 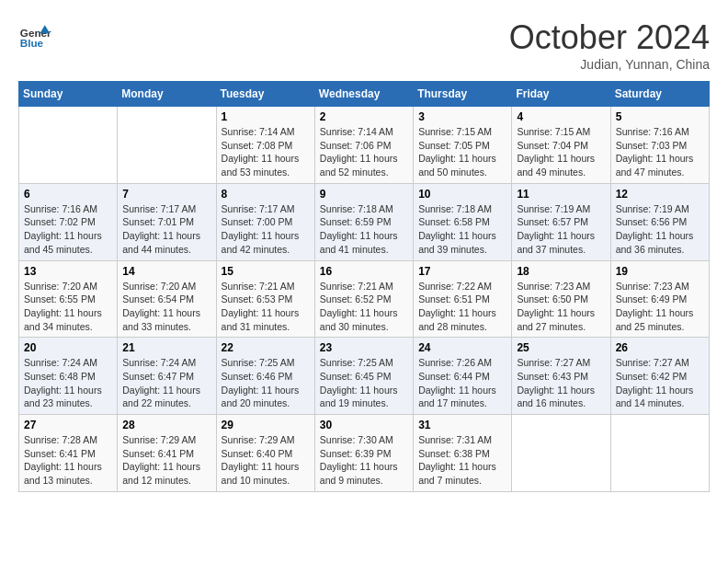 What do you see at coordinates (166, 425) in the screenshot?
I see `day-number: 28` at bounding box center [166, 425].